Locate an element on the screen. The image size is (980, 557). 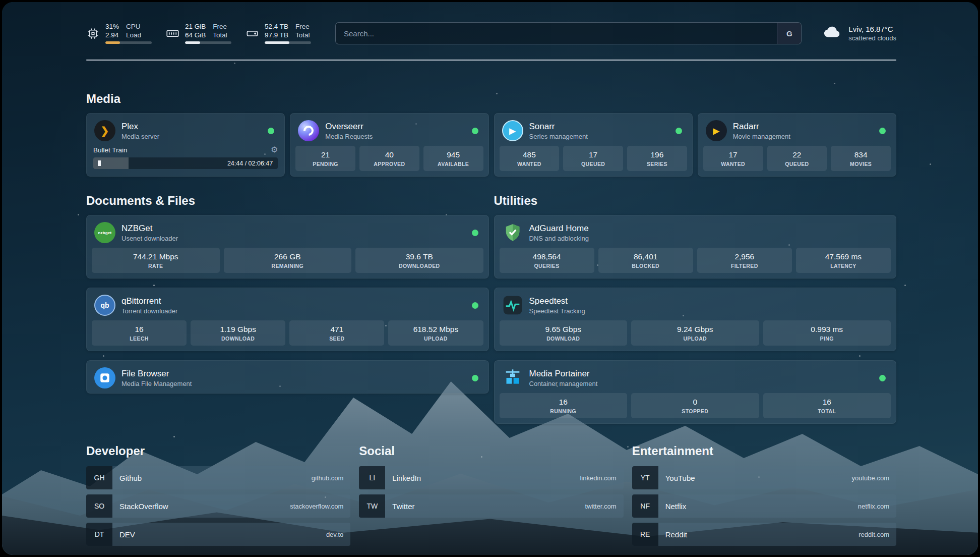
disk-progress-fill is located at coordinates (277, 42).